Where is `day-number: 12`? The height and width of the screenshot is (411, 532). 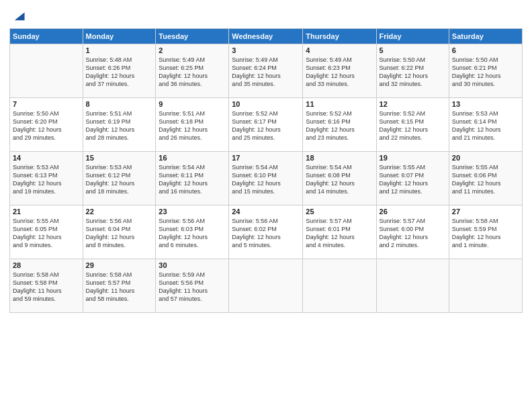 day-number: 12 is located at coordinates (412, 104).